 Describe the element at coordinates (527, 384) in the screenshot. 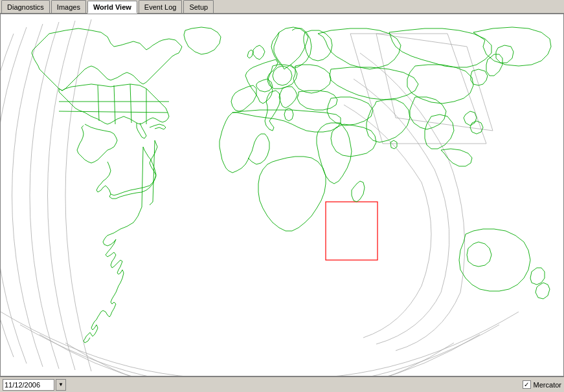

I see `mercator-checkbox: ✓` at that location.